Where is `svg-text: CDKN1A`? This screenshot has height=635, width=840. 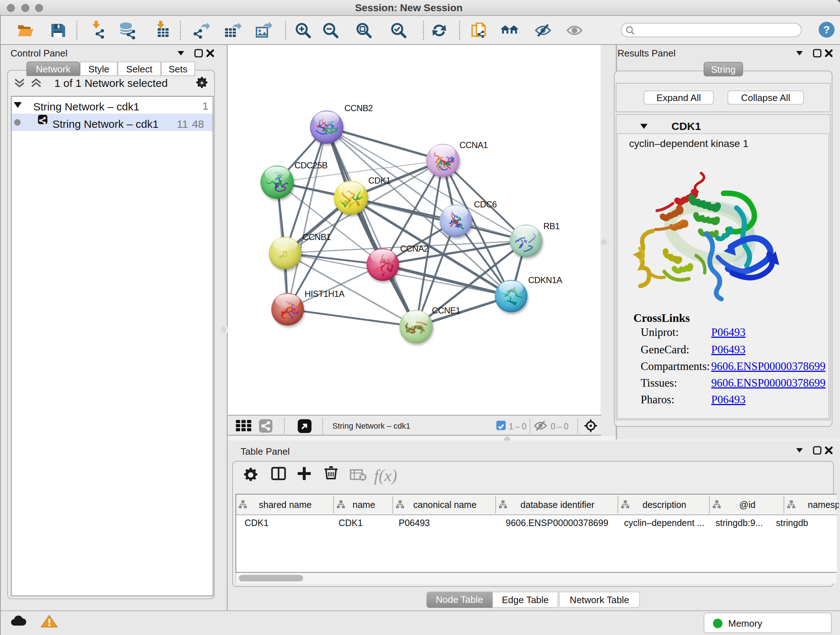
svg-text: CDKN1A is located at coordinates (545, 280).